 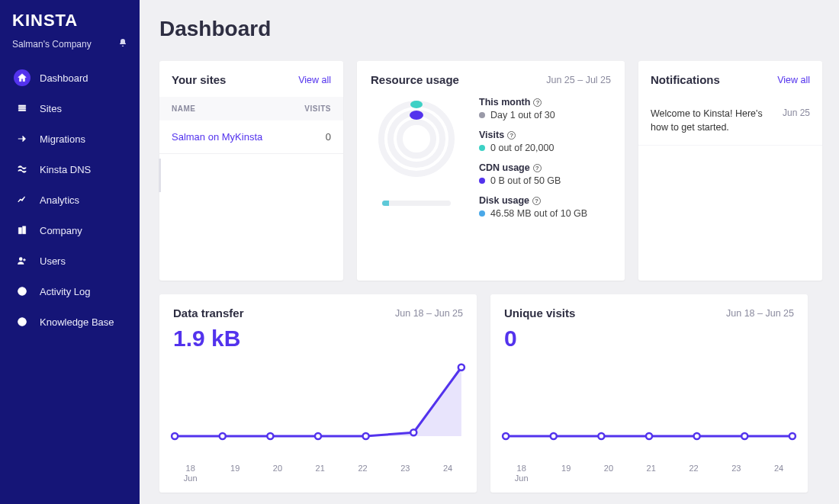 What do you see at coordinates (22, 230) in the screenshot?
I see `company-icon` at bounding box center [22, 230].